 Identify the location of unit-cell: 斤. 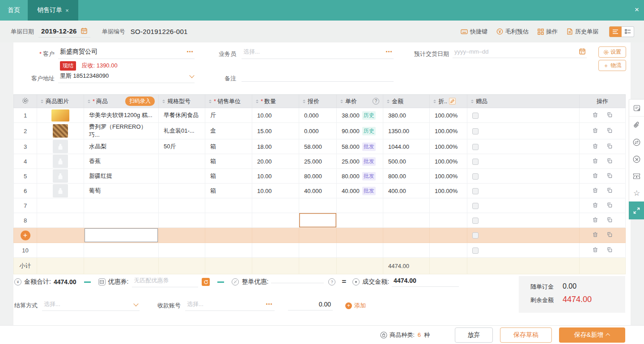
(229, 115).